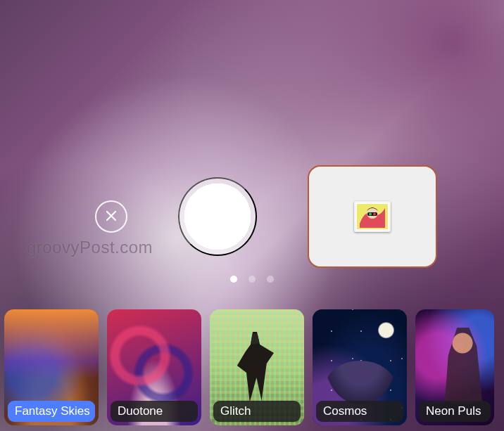 The height and width of the screenshot is (431, 504). Describe the element at coordinates (111, 217) in the screenshot. I see `close-button` at that location.